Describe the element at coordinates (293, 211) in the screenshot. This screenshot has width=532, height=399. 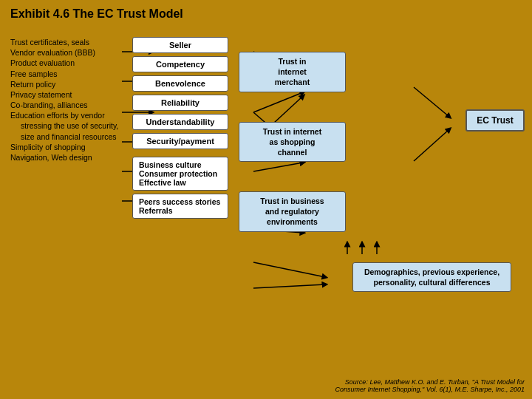
I see `trust-business-regulatory-box: Trust in businessand regulatoryenvironme…` at that location.